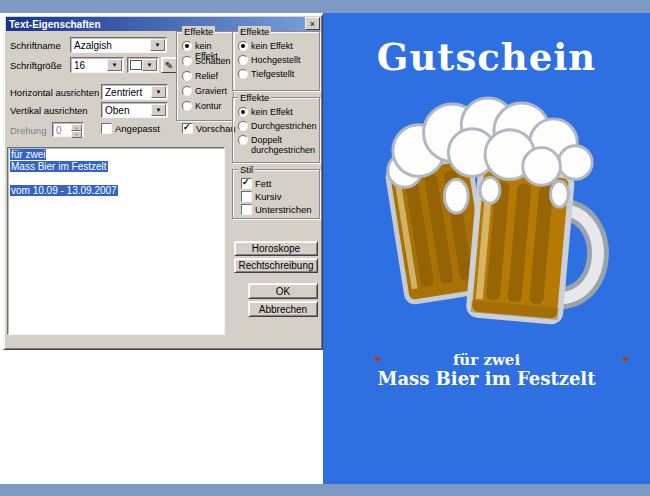  I want to click on text-line: Mass Bier im Festzelt, so click(116, 167).